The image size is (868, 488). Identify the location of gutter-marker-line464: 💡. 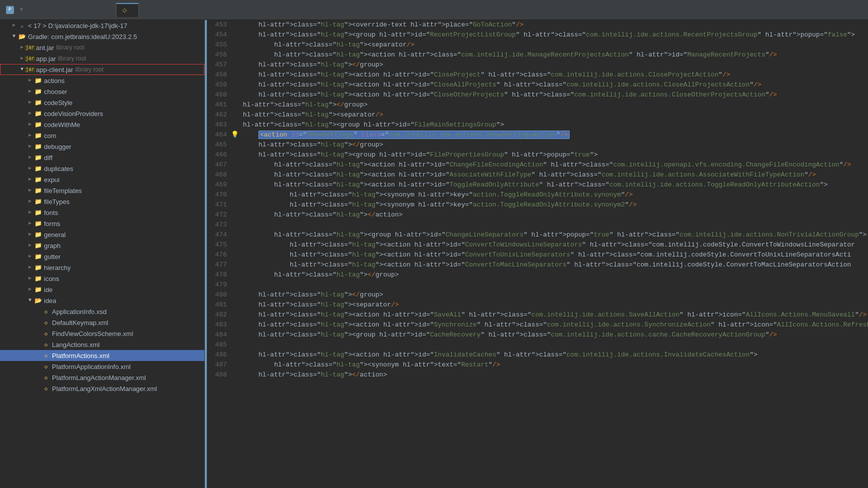
(235, 135).